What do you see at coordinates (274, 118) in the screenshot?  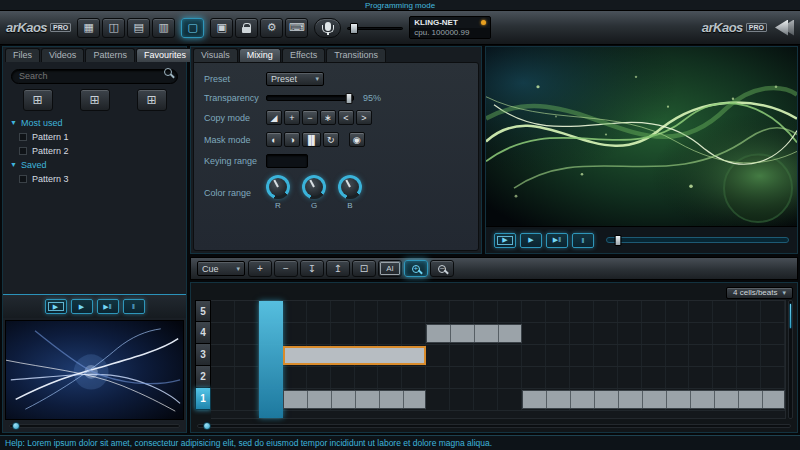 I see `copy-normal-button: ◢` at bounding box center [274, 118].